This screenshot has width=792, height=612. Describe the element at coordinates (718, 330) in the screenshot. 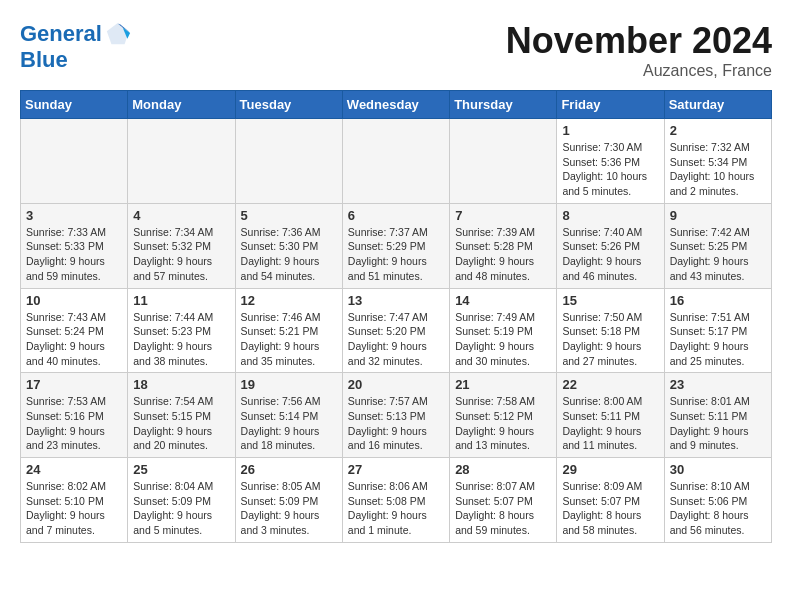

I see `calendar-cell: 16Sunrise: 7:51 AM Sunset: 5:17 PM Dayli…` at that location.